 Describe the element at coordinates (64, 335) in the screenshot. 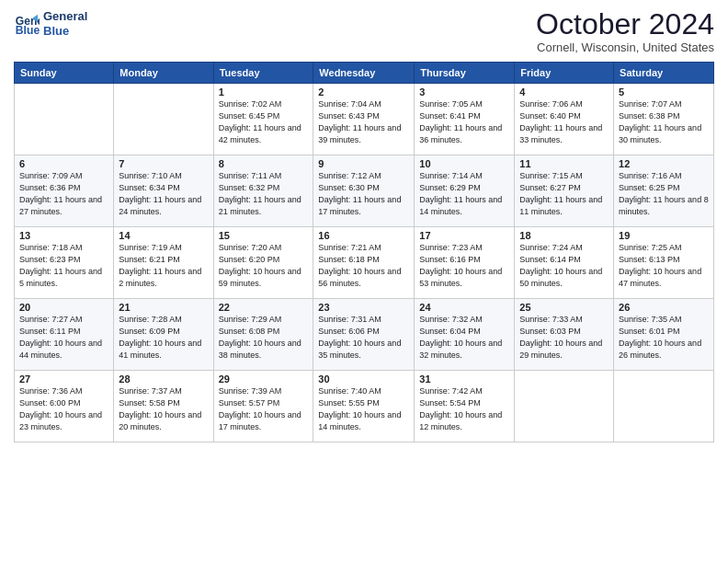

I see `calendar-cell: 20Sunrise: 7:27 AMSunset: 6:11 PMDayligh…` at that location.